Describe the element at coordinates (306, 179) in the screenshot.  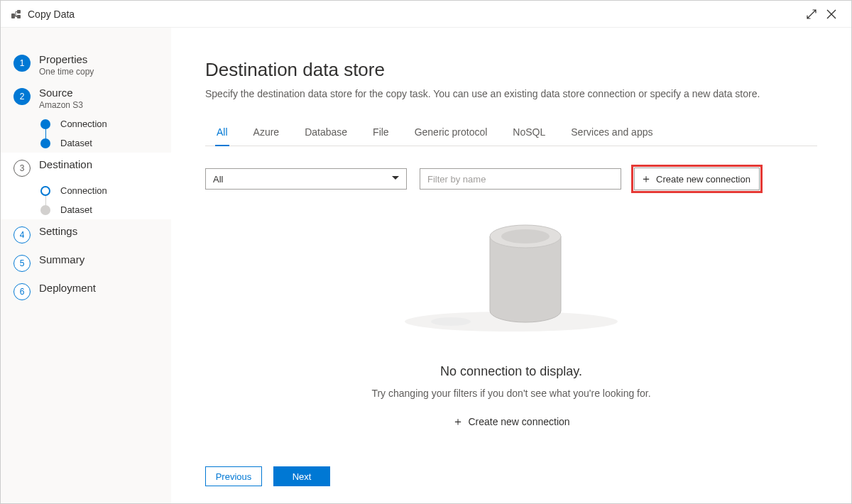
I see `category-filter-select: All` at that location.